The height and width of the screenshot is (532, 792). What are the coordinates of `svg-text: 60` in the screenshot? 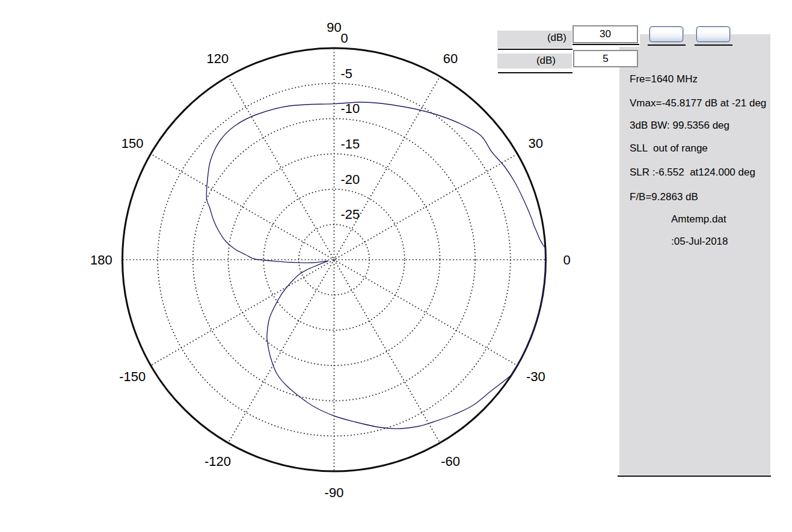 It's located at (450, 59).